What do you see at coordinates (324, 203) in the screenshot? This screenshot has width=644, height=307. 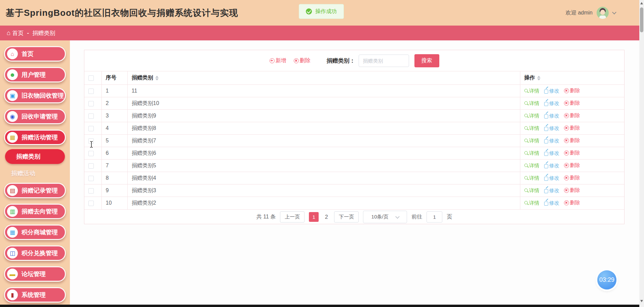 I see `cell-category: 捐赠类别2` at bounding box center [324, 203].